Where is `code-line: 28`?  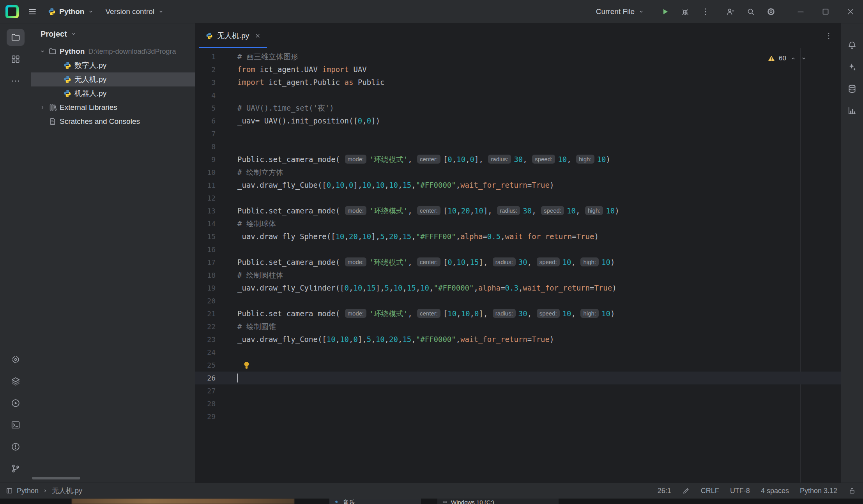
code-line: 28 is located at coordinates (518, 404).